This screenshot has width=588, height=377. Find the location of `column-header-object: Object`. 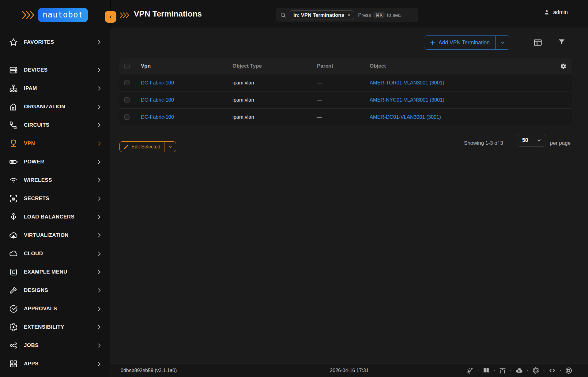

column-header-object: Object is located at coordinates (462, 66).